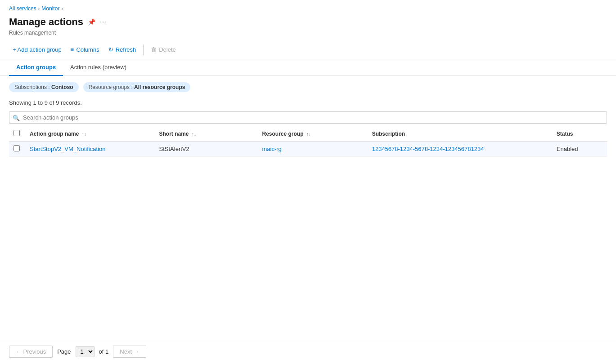  I want to click on page-subtitle: Rules management, so click(308, 35).